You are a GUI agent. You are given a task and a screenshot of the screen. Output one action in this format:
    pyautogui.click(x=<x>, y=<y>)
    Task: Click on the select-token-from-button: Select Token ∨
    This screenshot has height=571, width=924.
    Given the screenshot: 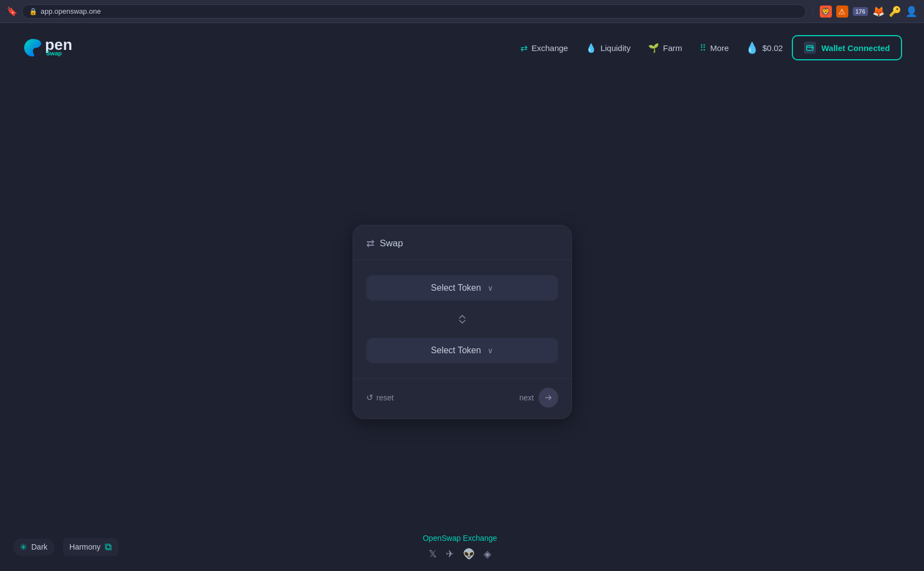 What is the action you would take?
    pyautogui.click(x=462, y=288)
    